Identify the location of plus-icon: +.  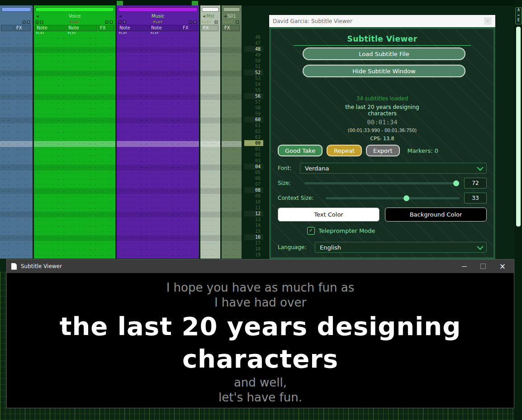
(216, 22).